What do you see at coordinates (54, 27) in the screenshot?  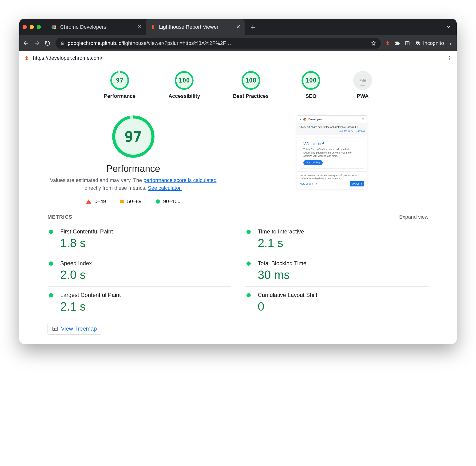 I see `chrome-icon` at bounding box center [54, 27].